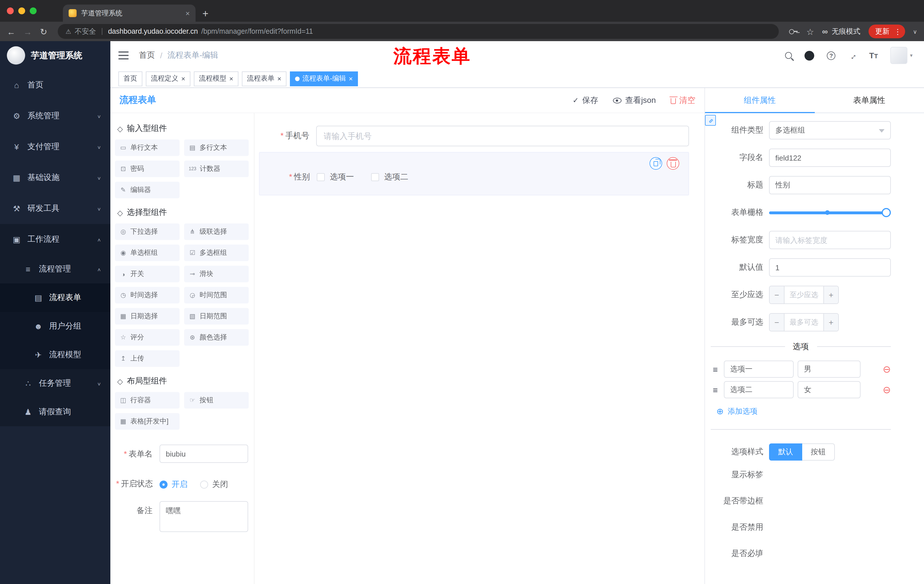  What do you see at coordinates (216, 337) in the screenshot?
I see `palette-item-color-picker: ⊛颜色选择` at bounding box center [216, 337].